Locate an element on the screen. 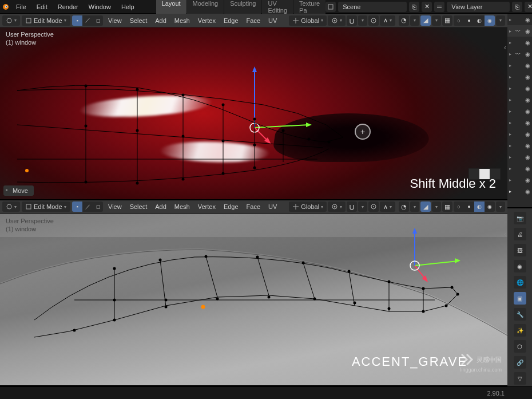 Image resolution: width=532 pixels, height=399 pixels. transform-gizmo is located at coordinates (426, 260).